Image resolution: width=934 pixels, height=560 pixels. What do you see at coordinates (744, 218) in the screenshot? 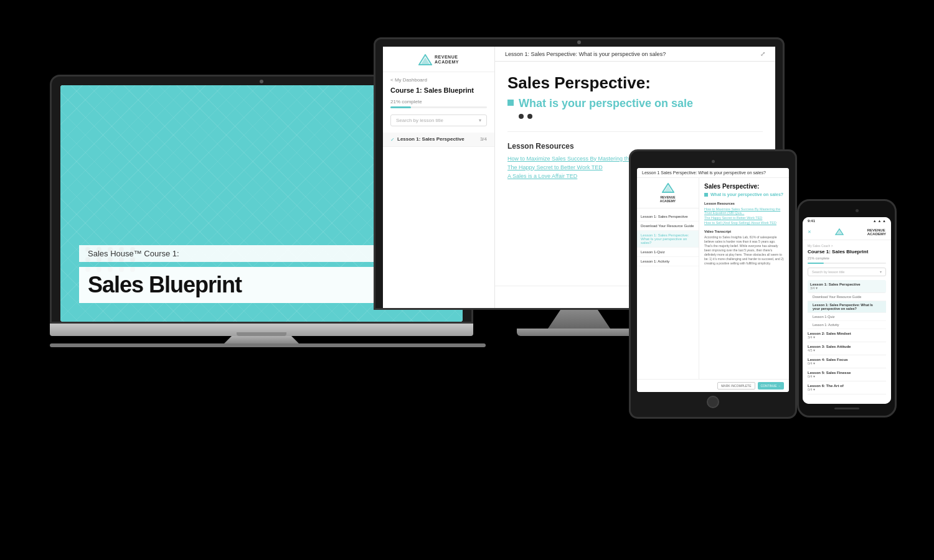
I see `tablet-resource-2: The Happy Secret to Better Work TED` at bounding box center [744, 218].